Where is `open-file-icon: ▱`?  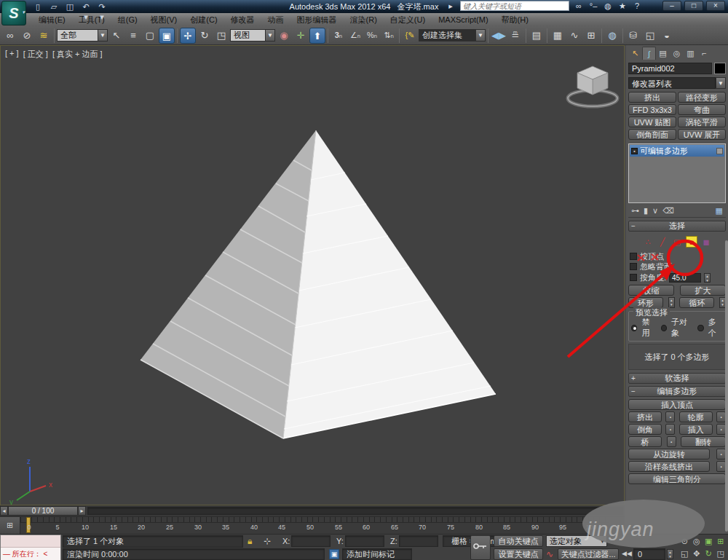
open-file-icon: ▱ is located at coordinates (54, 7).